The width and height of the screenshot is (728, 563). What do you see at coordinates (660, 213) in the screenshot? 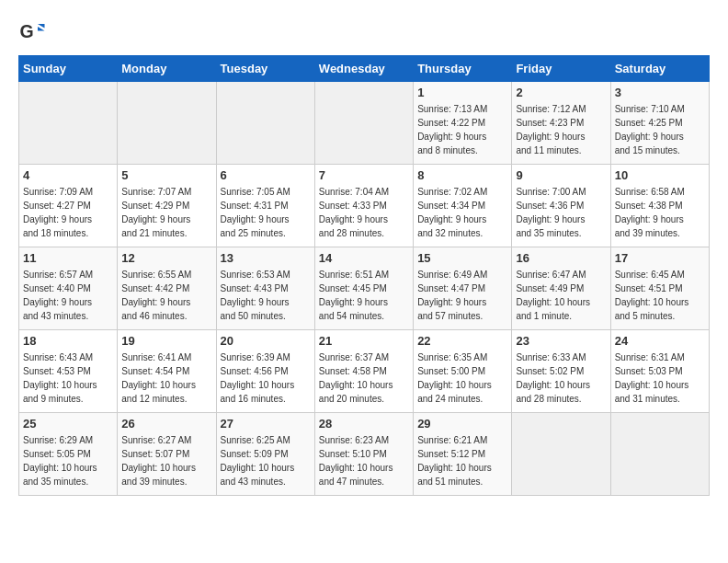
I see `day-info: Sunrise: 6:58 AM Sunset: 4:38 PM Dayligh…` at bounding box center [660, 213].